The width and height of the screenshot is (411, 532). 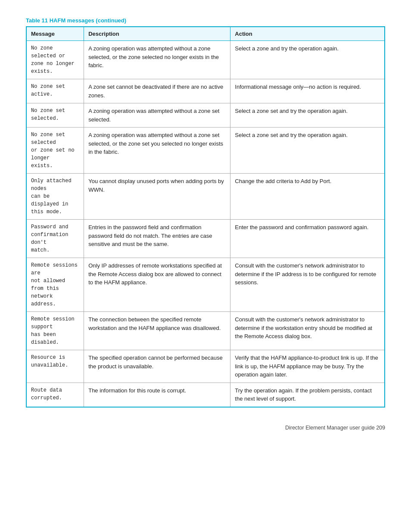 What do you see at coordinates (37, 21) in the screenshot?
I see `table-number: Table 11` at bounding box center [37, 21].